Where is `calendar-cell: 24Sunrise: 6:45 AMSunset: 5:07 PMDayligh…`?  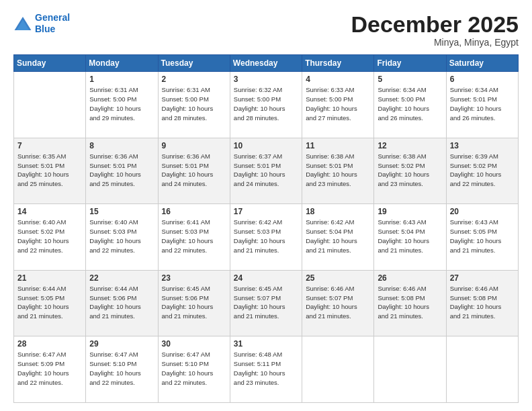
calendar-cell: 24Sunrise: 6:45 AMSunset: 5:07 PMDayligh… is located at coordinates (266, 304).